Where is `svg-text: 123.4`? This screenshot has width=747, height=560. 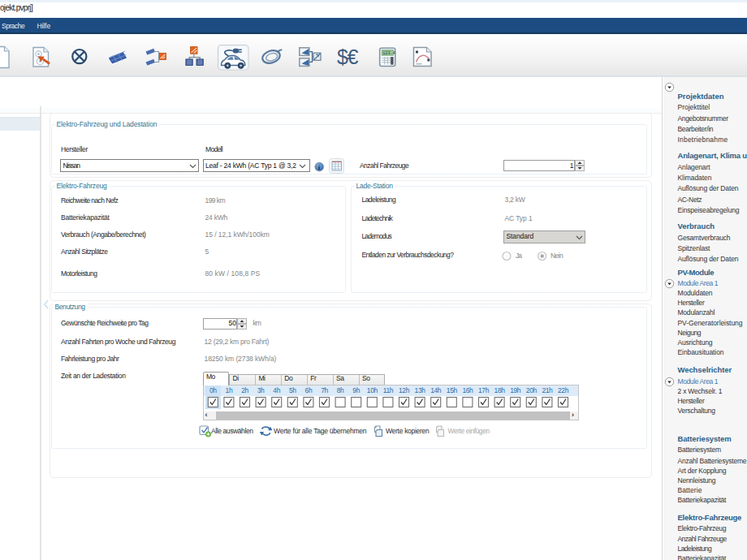
svg-text: 123.4 is located at coordinates (389, 54).